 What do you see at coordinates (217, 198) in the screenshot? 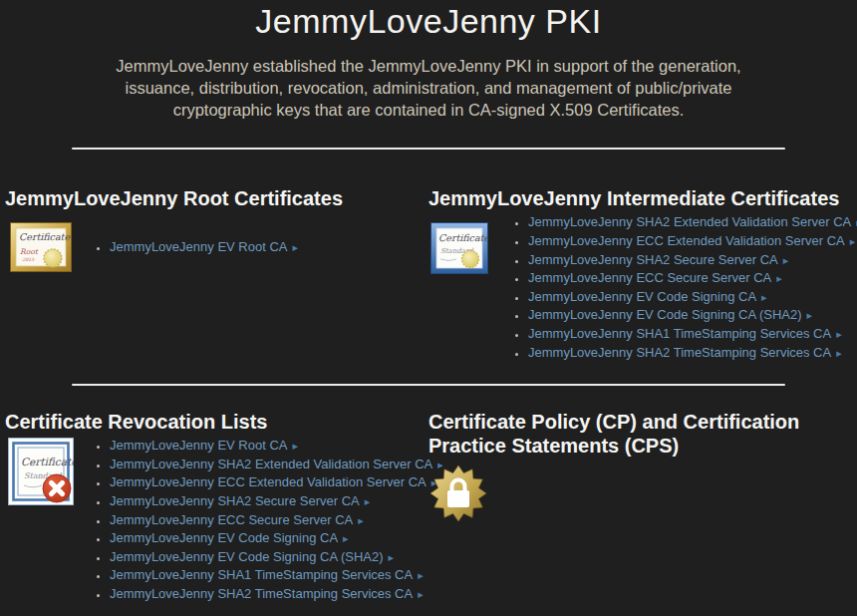
I see `root-certificates-heading: JemmyLoveJenny Root Certificates` at bounding box center [217, 198].